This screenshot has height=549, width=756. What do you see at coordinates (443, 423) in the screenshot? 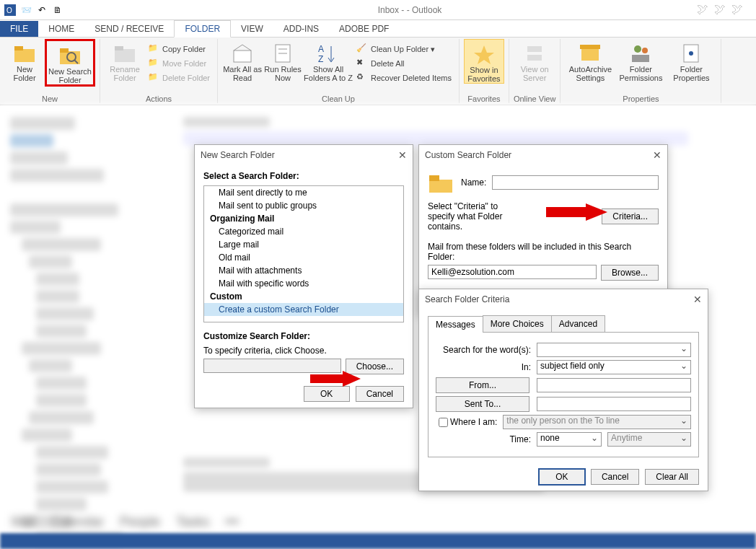
I see `where-i-am-checkbox` at bounding box center [443, 423].